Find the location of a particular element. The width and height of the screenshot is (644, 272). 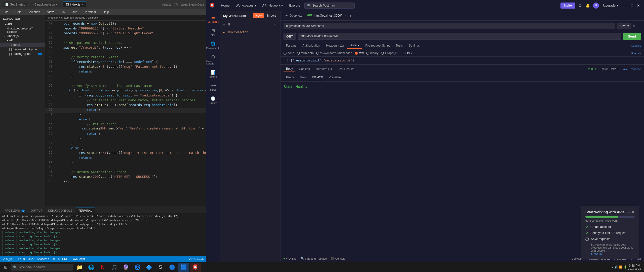

tab-terminal: TERMINAL is located at coordinates (85, 210).